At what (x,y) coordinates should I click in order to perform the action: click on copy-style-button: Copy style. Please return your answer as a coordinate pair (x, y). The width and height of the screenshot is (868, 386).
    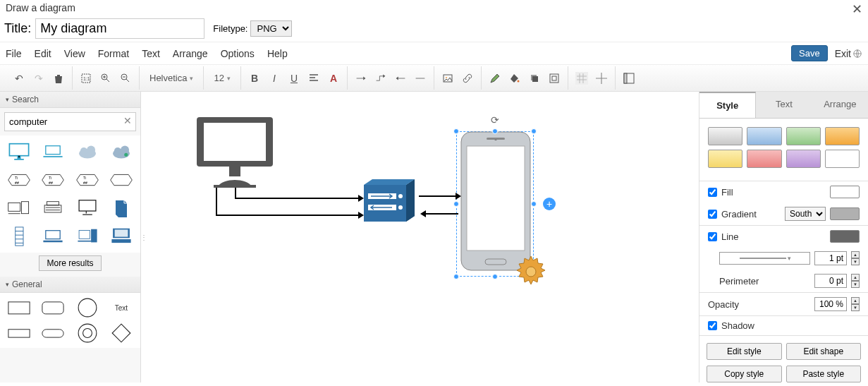
    Looking at the image, I should click on (745, 374).